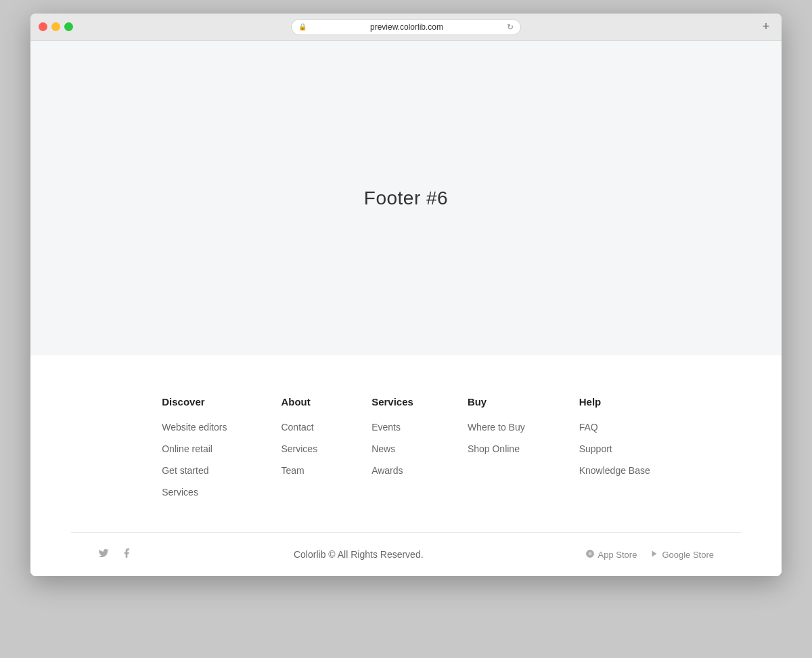 The height and width of the screenshot is (658, 812). What do you see at coordinates (497, 447) in the screenshot?
I see `footer-col-buy: Buy Where to Buy Shop Online` at bounding box center [497, 447].